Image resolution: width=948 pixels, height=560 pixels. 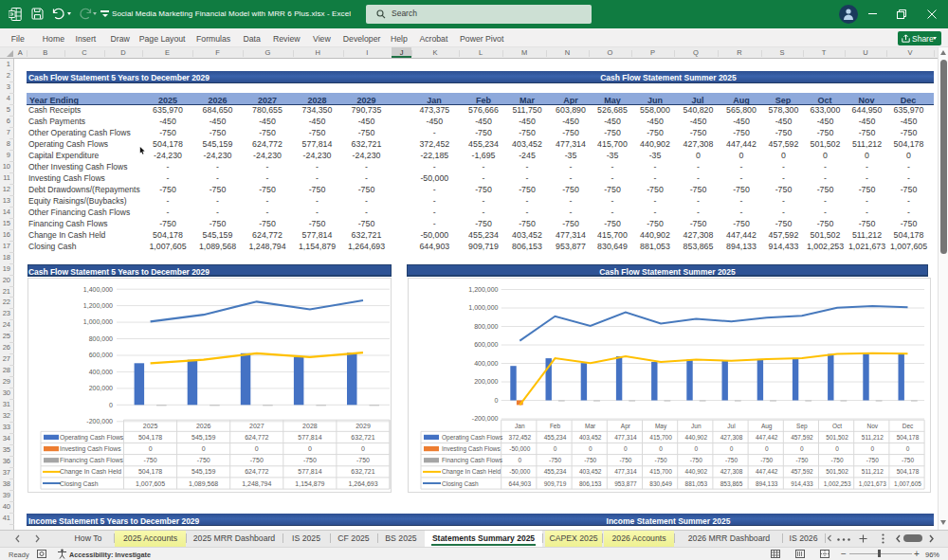 I want to click on svg-text: 853,865, so click(x=731, y=483).